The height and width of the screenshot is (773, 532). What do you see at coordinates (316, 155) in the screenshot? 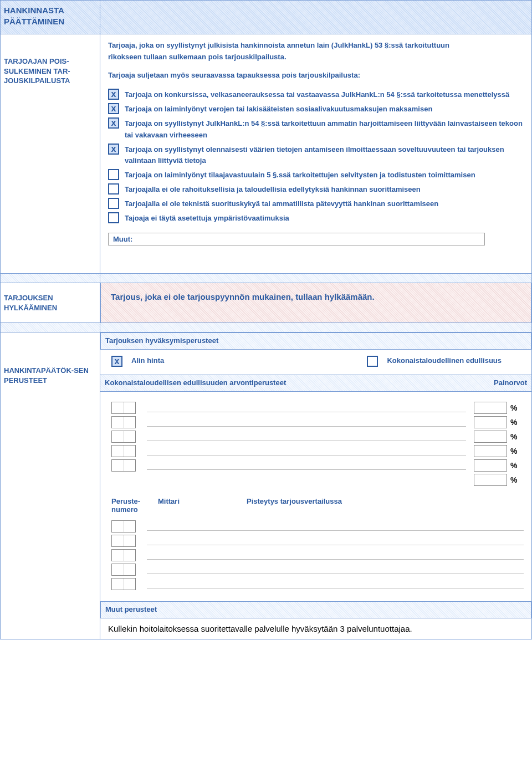
I see `exclusion-item-4: x Tarjoaja on syyllistynyt olennaisesti …` at bounding box center [316, 155].